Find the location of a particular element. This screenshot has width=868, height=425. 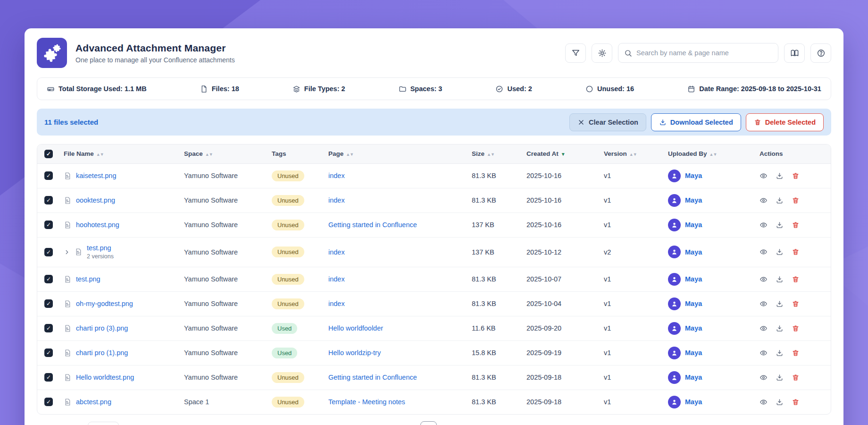

column-header-uploaded-by: Uploaded By▲▼ is located at coordinates (710, 154).